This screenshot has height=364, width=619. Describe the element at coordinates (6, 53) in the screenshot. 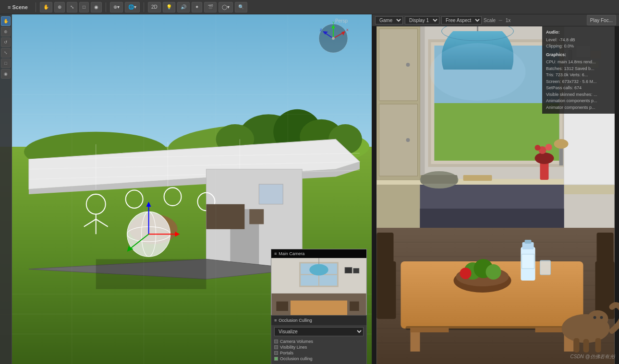

I see `scale-tool-btn: ⤡` at that location.